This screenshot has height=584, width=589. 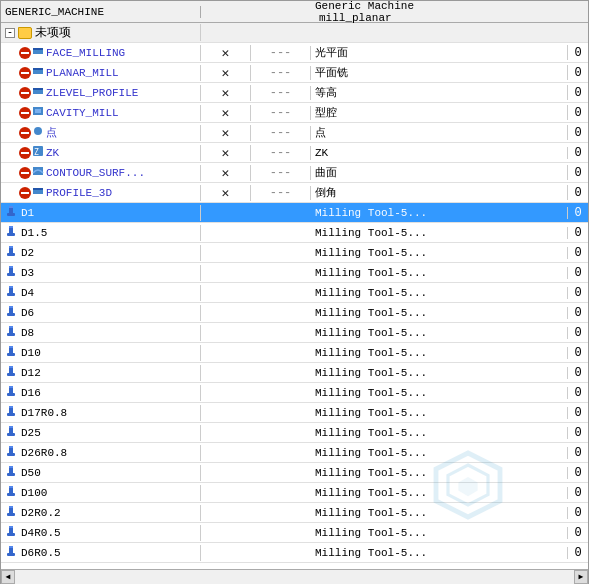 I want to click on col1-cell: D1, so click(x=101, y=213).